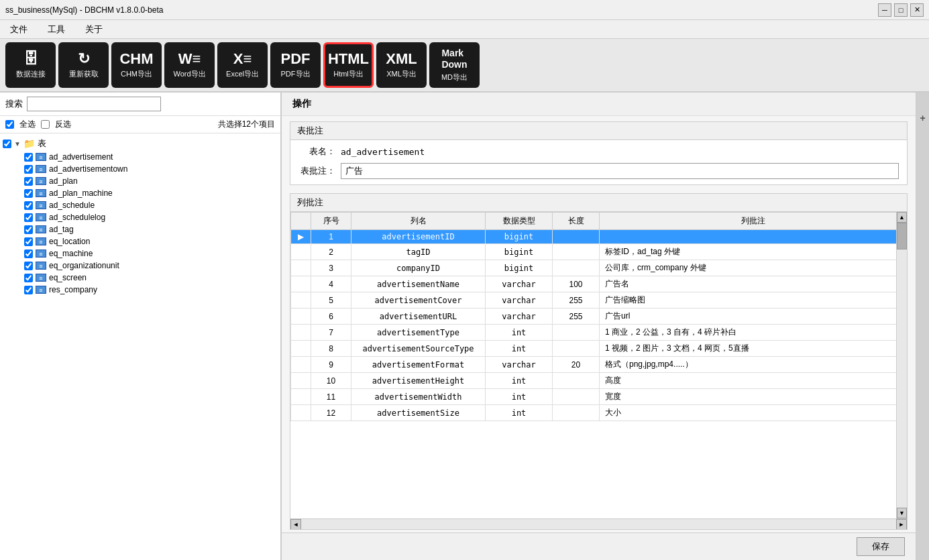  I want to click on table-row: 2tagIDbigint标签ID，ad_tag 外键, so click(599, 252).